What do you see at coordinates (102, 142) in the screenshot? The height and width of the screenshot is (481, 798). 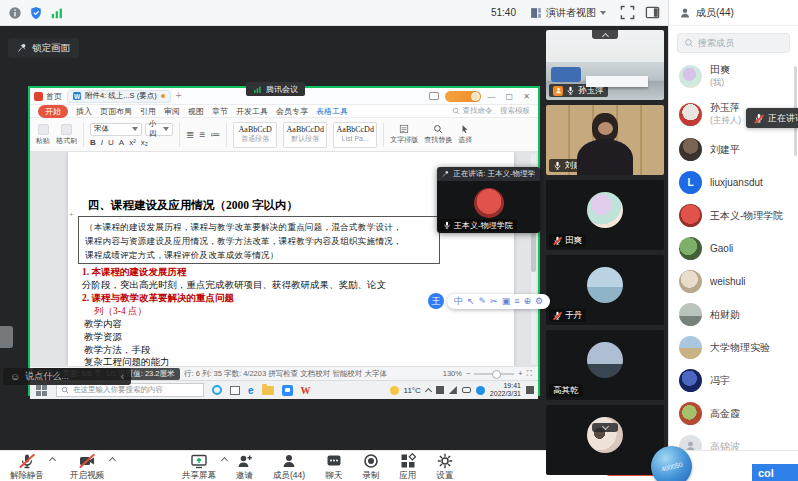 I see `char-tool: I` at bounding box center [102, 142].